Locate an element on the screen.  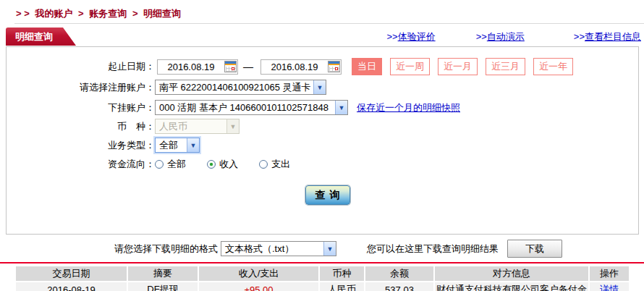
download-row: 请您选择下载明细的格式 文本格式（.txt） ▼ 您可以在这里下载查询明细结果 … is located at coordinates (322, 249).